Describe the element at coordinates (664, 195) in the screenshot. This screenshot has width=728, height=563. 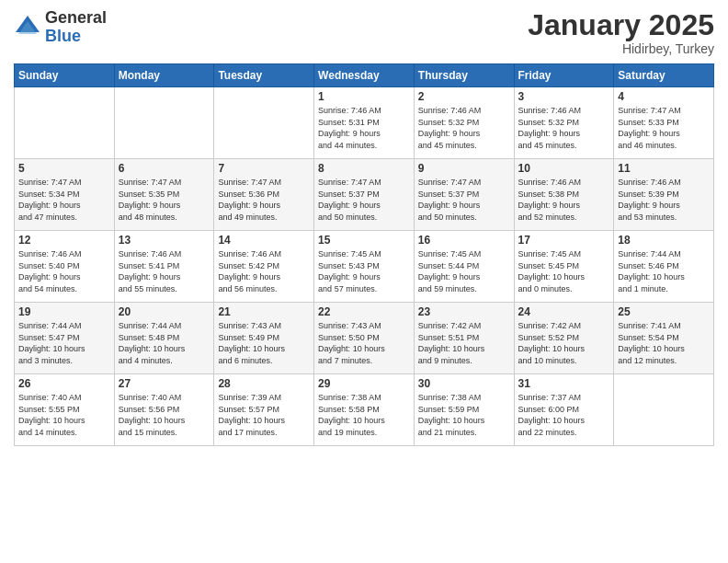
I see `day-cell: 11Sunrise: 7:46 AM Sunset: 5:39 PM Dayli…` at that location.